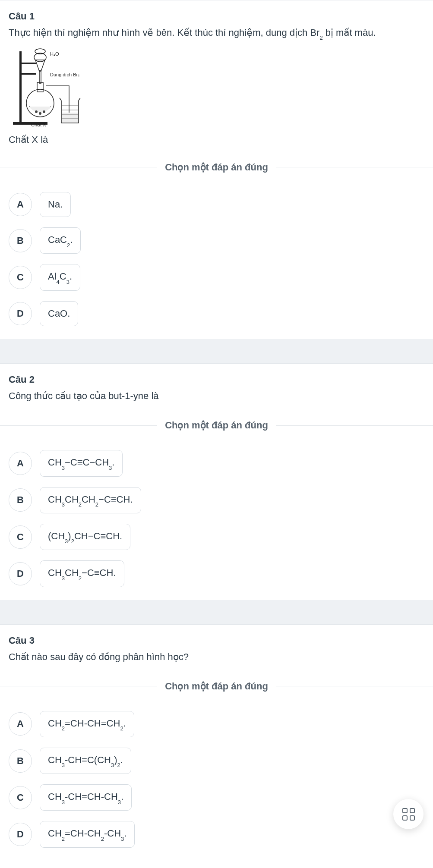 Image resolution: width=433 pixels, height=868 pixels. What do you see at coordinates (217, 724) in the screenshot?
I see `option-row: ACH2=CH-CH=CH2.` at bounding box center [217, 724].